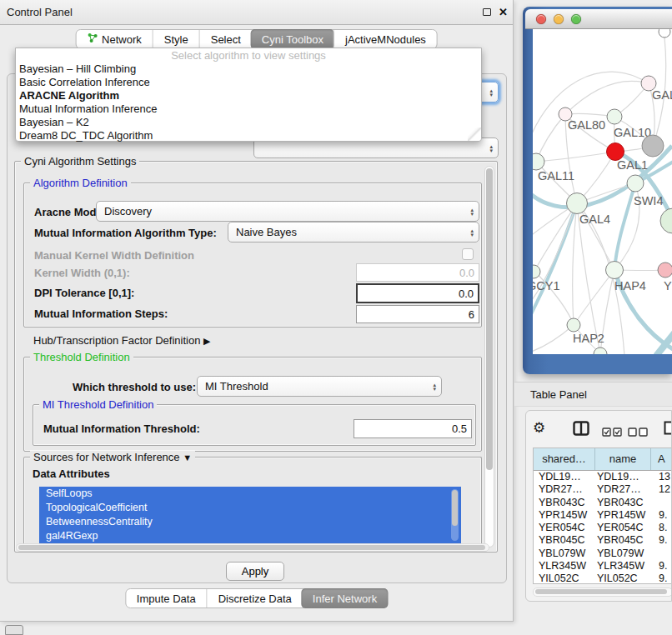 This screenshot has height=635, width=672. What do you see at coordinates (418, 314) in the screenshot?
I see `mi-steps-field` at bounding box center [418, 314].